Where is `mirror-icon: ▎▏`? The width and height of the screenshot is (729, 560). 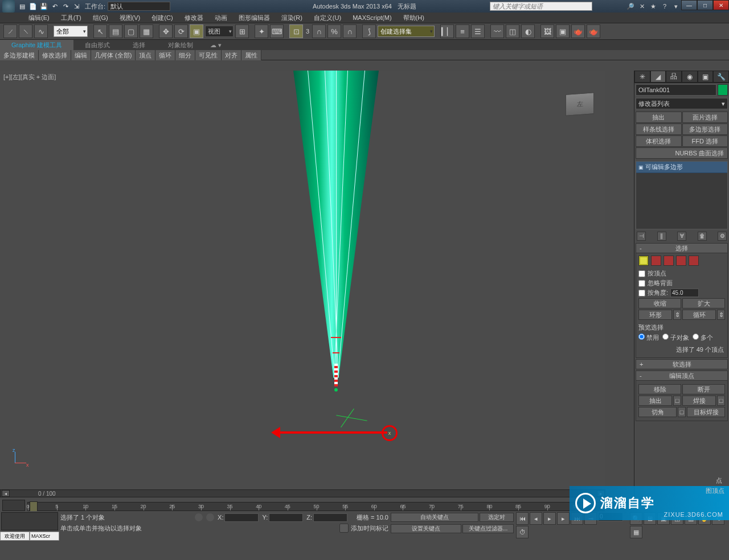
mirror-icon: ▎▏ is located at coordinates (447, 31).